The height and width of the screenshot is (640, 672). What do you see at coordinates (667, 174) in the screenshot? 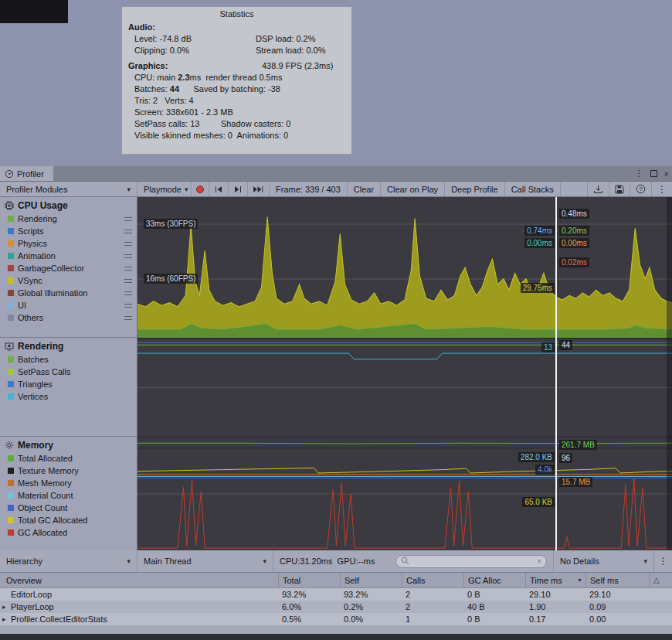
I see `close-icon: ×` at bounding box center [667, 174].